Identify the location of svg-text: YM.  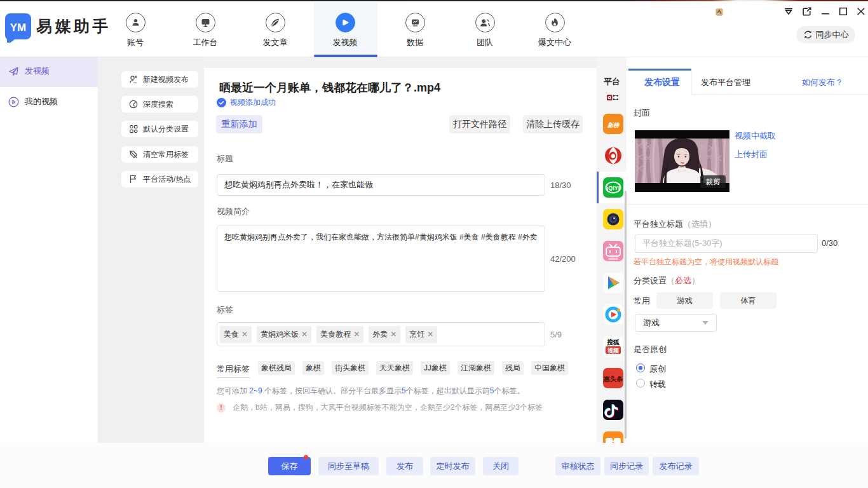
(18, 28).